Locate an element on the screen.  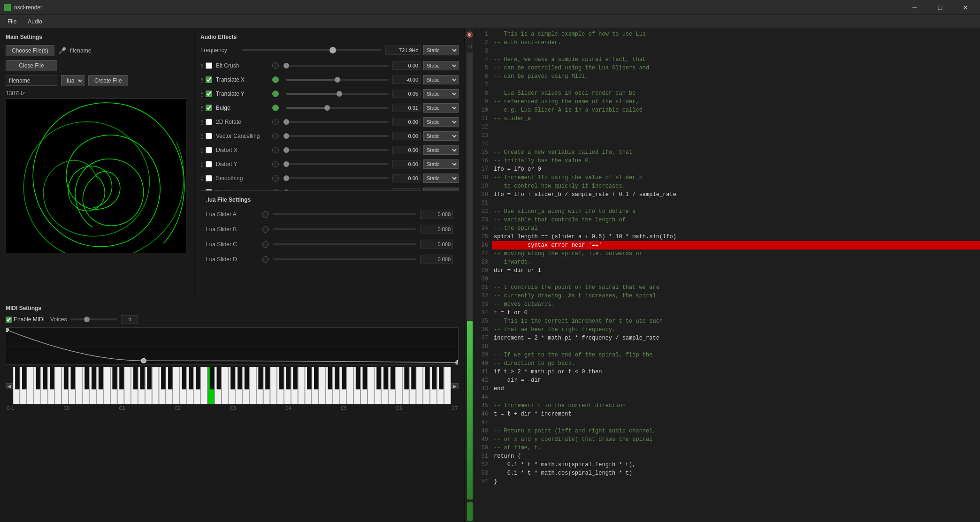
line-content: -- that we hear the right frequency. is located at coordinates (736, 330).